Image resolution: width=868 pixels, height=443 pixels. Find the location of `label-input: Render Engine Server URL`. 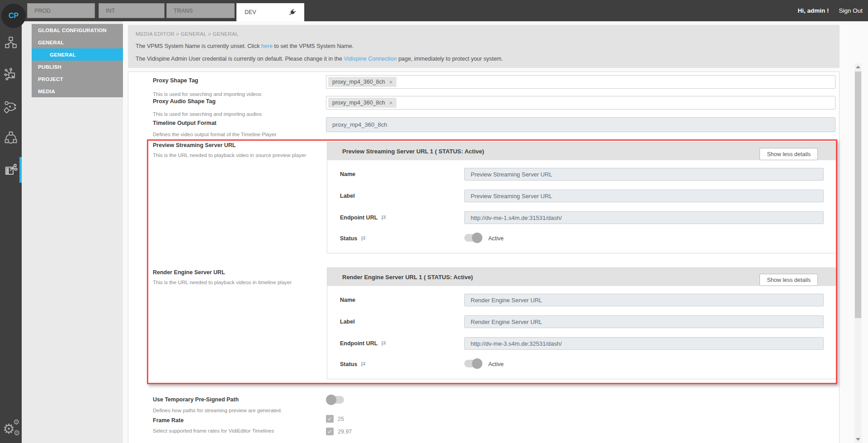

label-input: Render Engine Server URL is located at coordinates (644, 322).